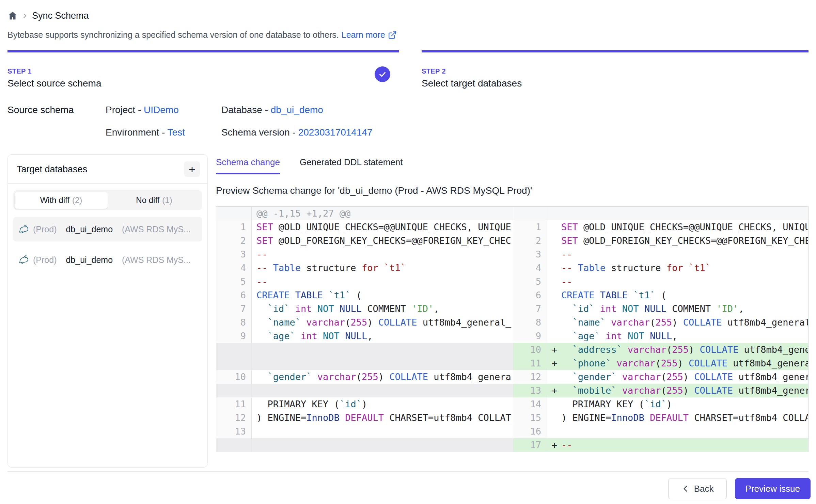 The height and width of the screenshot is (504, 816). What do you see at coordinates (530, 295) in the screenshot?
I see `diff-line-number-new: 6` at bounding box center [530, 295].